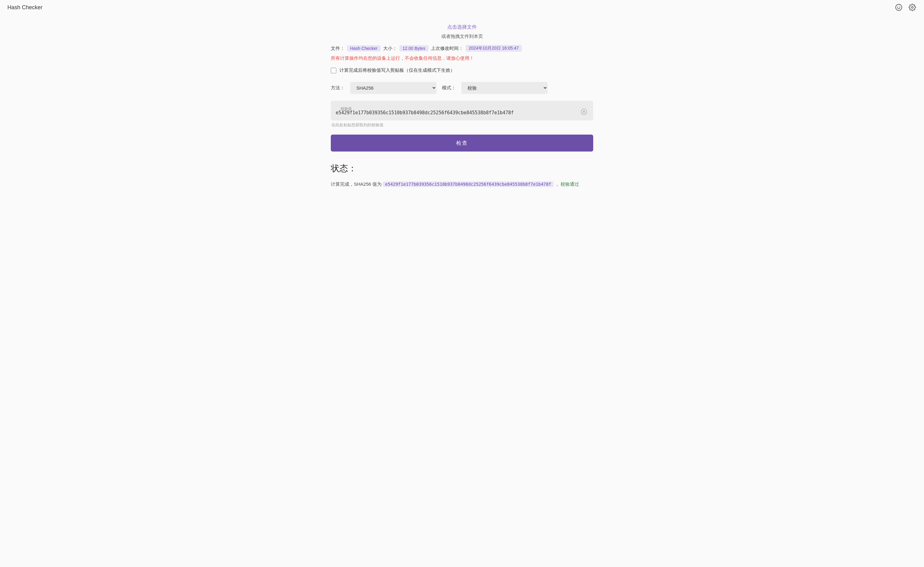  I want to click on status-pass-text: 校验通过, so click(570, 184).